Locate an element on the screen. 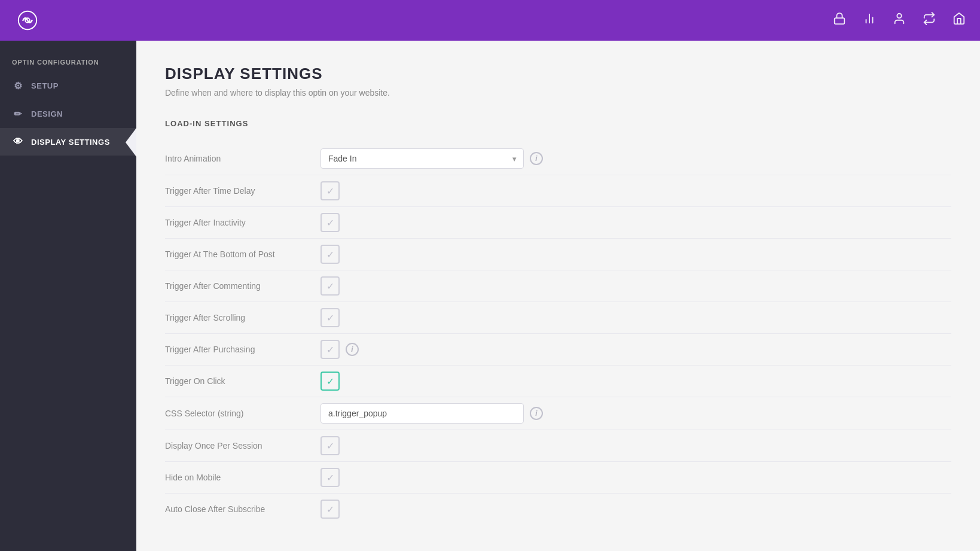  info-icon-css-selector: i is located at coordinates (536, 413).